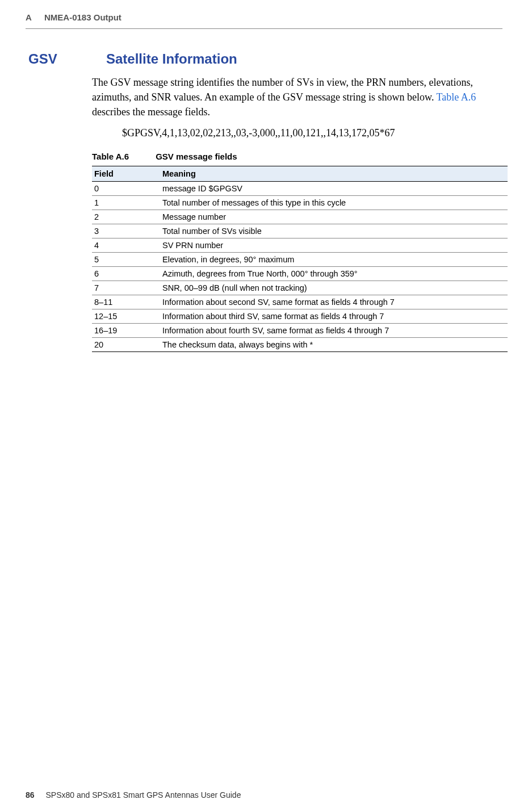 This screenshot has height=812, width=528. I want to click on table-row: 1Total number of messages of this type i…, so click(300, 203).